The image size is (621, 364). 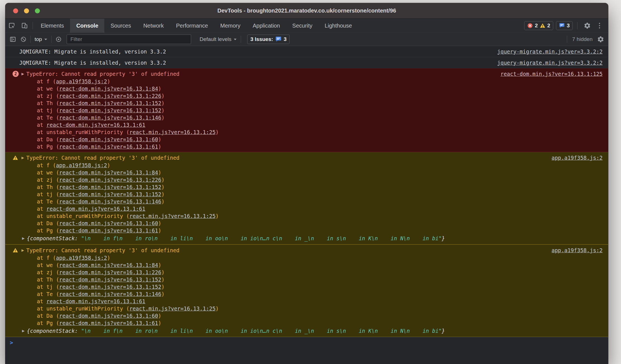 What do you see at coordinates (601, 39) in the screenshot?
I see `console-settings-button` at bounding box center [601, 39].